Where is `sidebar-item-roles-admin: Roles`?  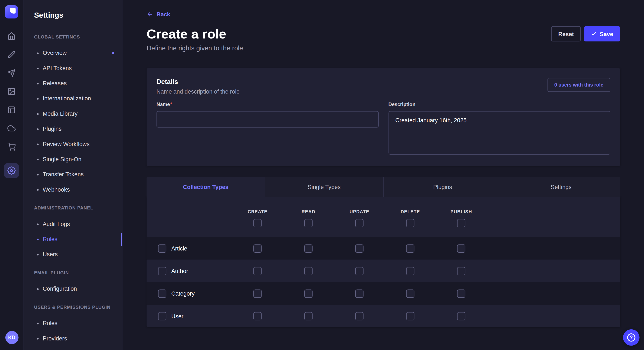
sidebar-item-roles-admin: Roles is located at coordinates (73, 239).